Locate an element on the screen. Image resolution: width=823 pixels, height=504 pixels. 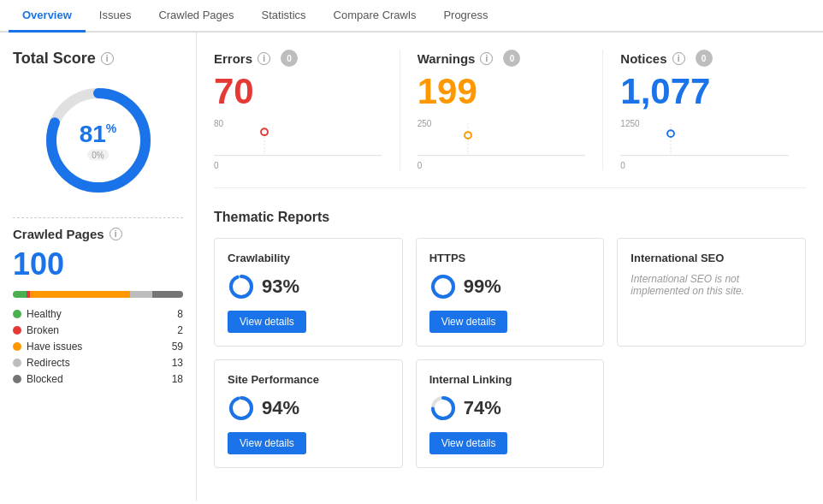
tab-bar: Overview Issues Crawled Pages Statistics… is located at coordinates (412, 16).